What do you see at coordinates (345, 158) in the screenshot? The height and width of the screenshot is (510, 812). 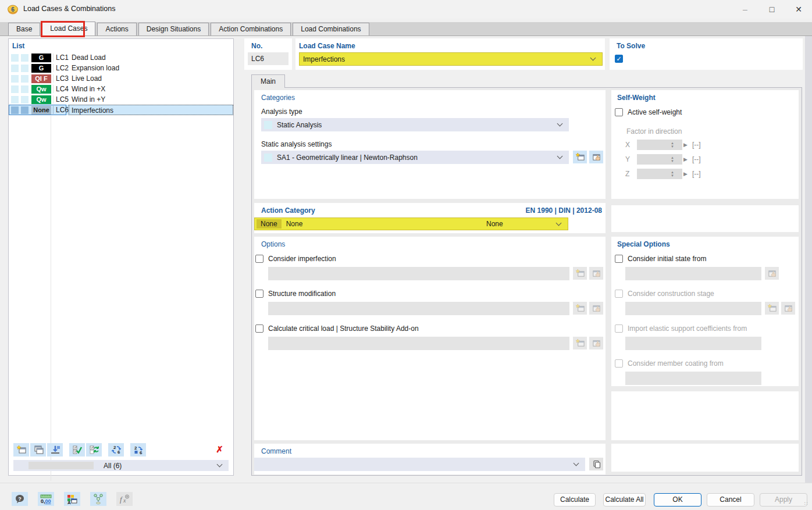 I see `static-analysis-settings-value: SA1 - Geometrically linear | Newton-Raph…` at bounding box center [345, 158].